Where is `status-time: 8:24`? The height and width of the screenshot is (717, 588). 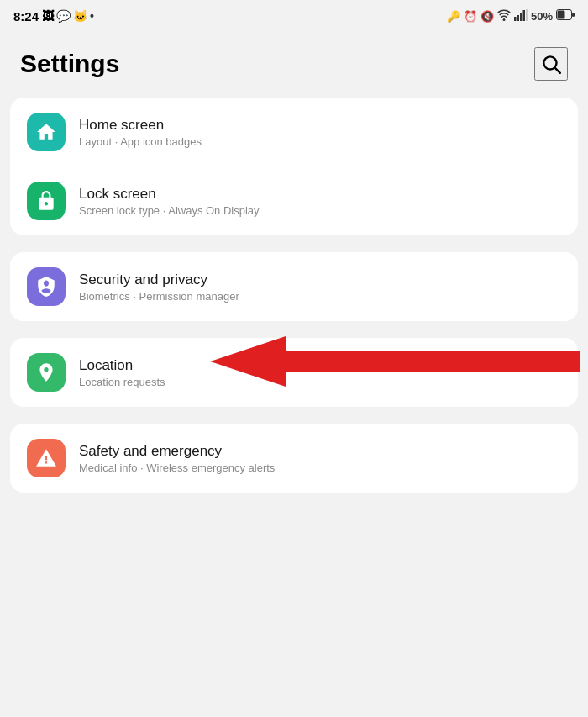 status-time: 8:24 is located at coordinates (26, 17).